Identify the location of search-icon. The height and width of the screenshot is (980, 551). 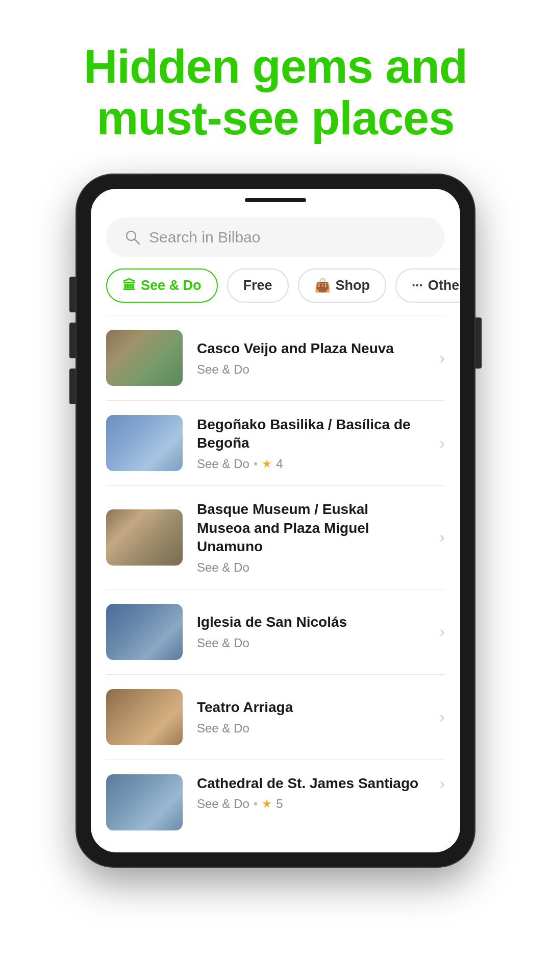
(133, 237).